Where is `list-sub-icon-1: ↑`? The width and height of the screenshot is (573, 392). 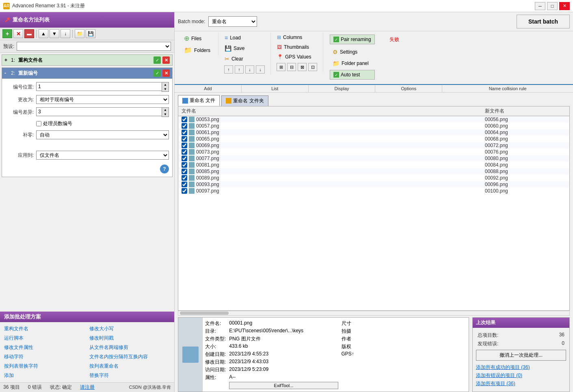
list-sub-icon-1: ↑ is located at coordinates (229, 69).